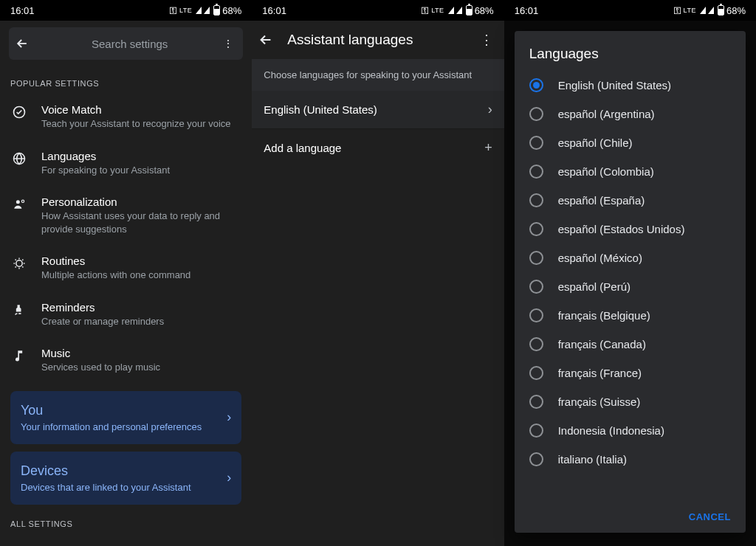  What do you see at coordinates (126, 314) in the screenshot?
I see `setting-row-bell-hand: RemindersCreate or manage reminders` at bounding box center [126, 314].